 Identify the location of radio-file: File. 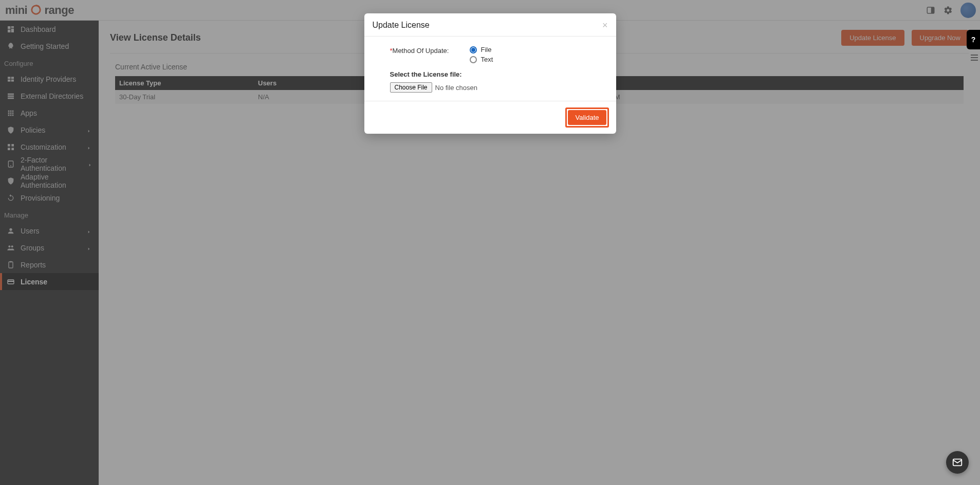
(482, 49).